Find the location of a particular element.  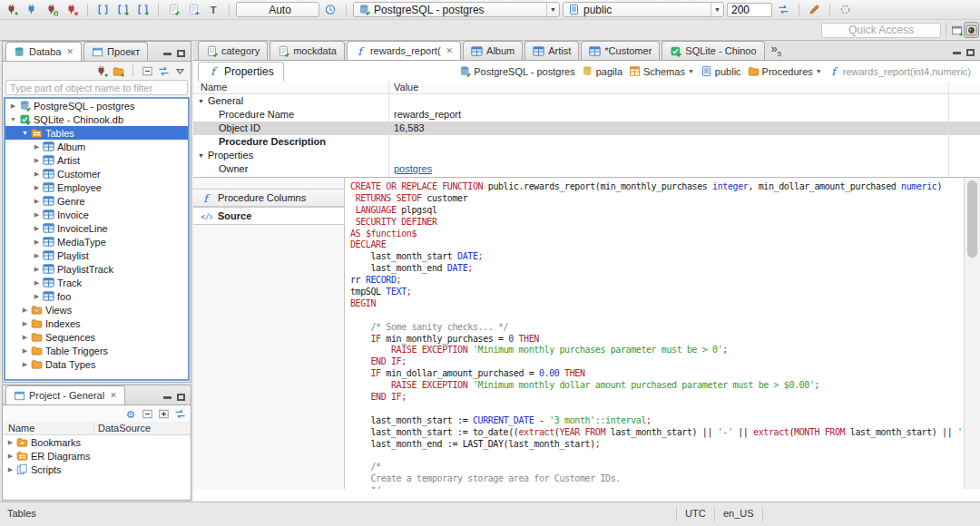

tab-properties: f Properties is located at coordinates (241, 72).